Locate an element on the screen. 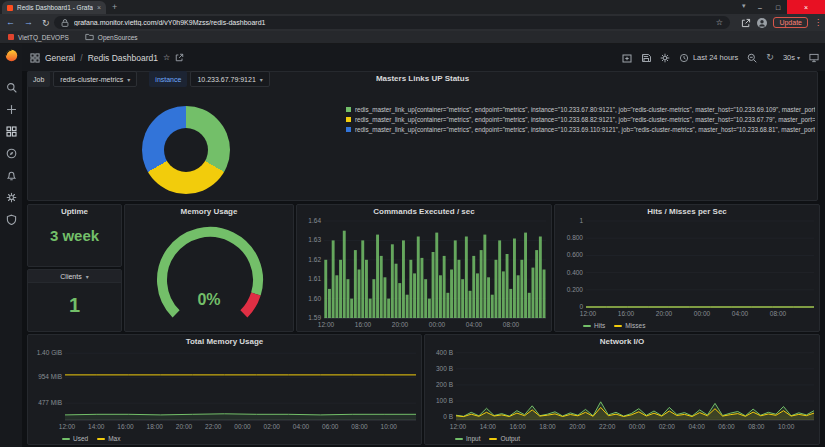 This screenshot has height=447, width=825. clients-value: 1 is located at coordinates (74, 306).